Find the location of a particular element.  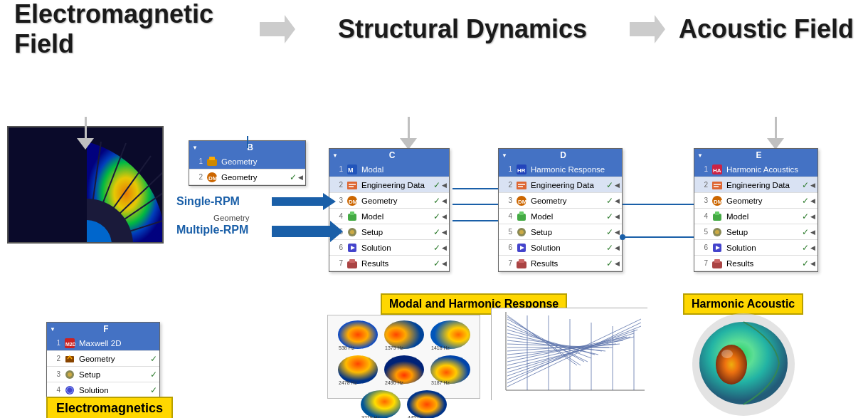

block-e-row-5: 5 Setup ✓ ◀ is located at coordinates (756, 232).